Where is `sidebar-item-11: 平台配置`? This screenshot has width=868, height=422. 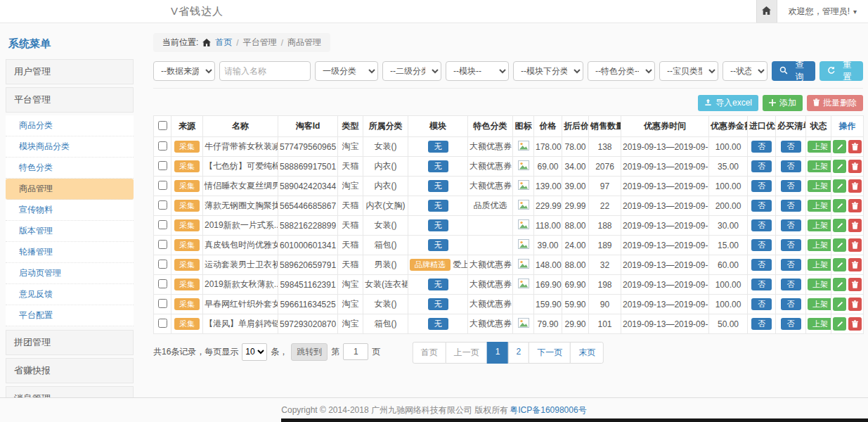 sidebar-item-11: 平台配置 is located at coordinates (70, 316).